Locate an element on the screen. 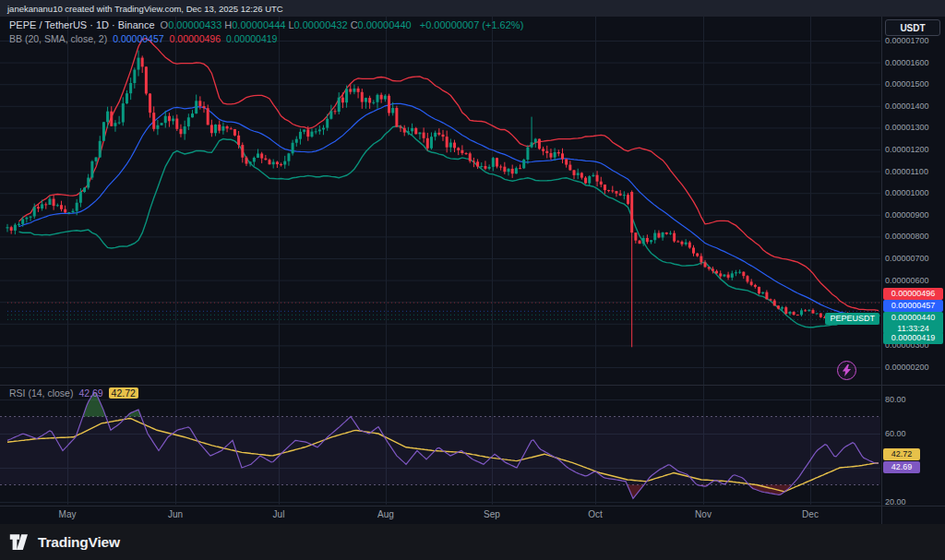 The width and height of the screenshot is (945, 560). time-axis-label: May is located at coordinates (68, 515).